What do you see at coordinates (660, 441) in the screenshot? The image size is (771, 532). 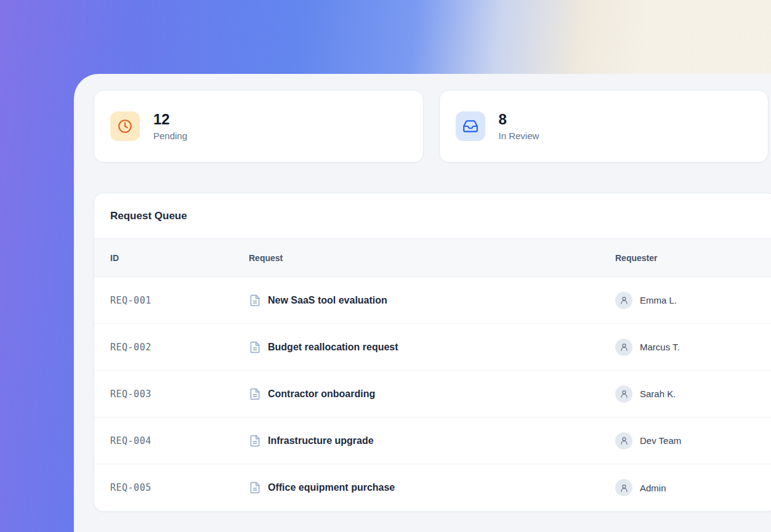 I see `requester-name: Dev Team` at bounding box center [660, 441].